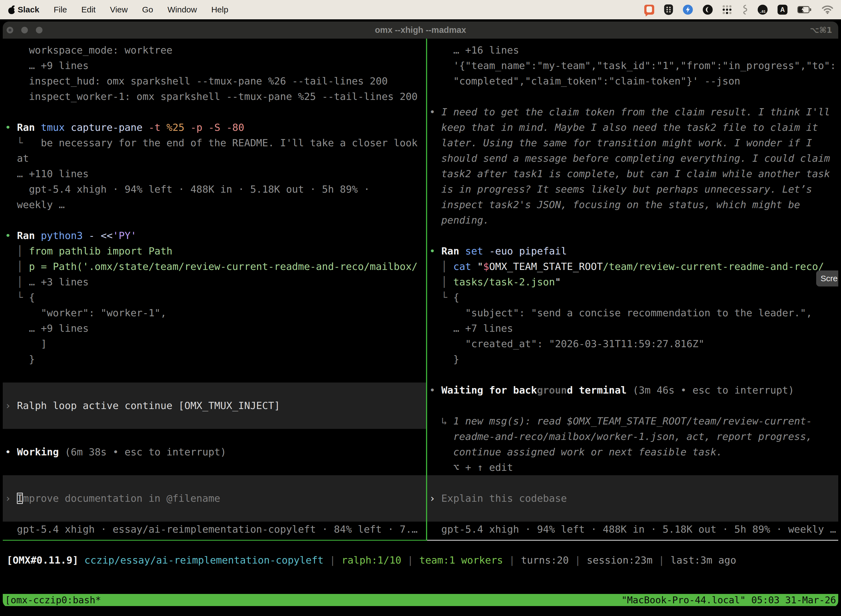 This screenshot has width=841, height=616. I want to click on text-cursor: I, so click(20, 498).